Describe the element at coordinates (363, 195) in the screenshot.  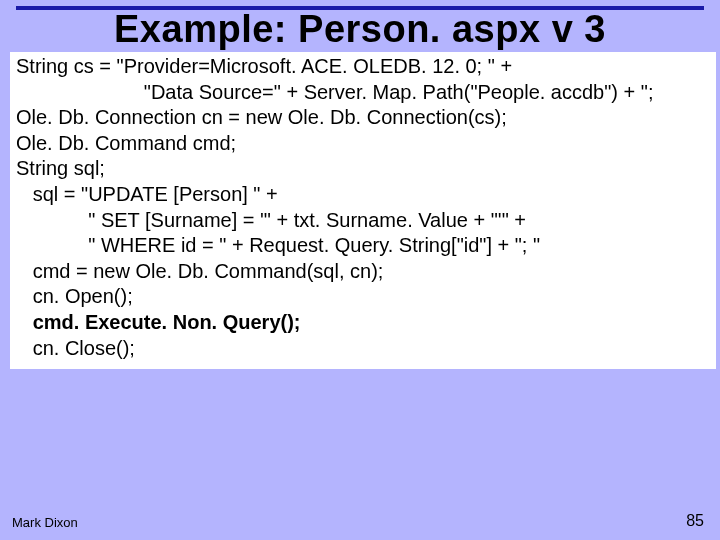
I see `code-line: sql = "UPDATE [Person] " +` at that location.